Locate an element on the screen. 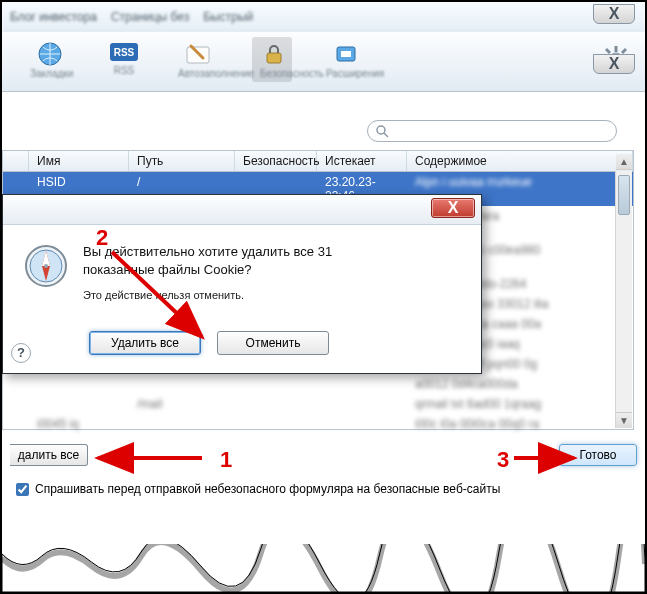  search-input is located at coordinates (498, 131).